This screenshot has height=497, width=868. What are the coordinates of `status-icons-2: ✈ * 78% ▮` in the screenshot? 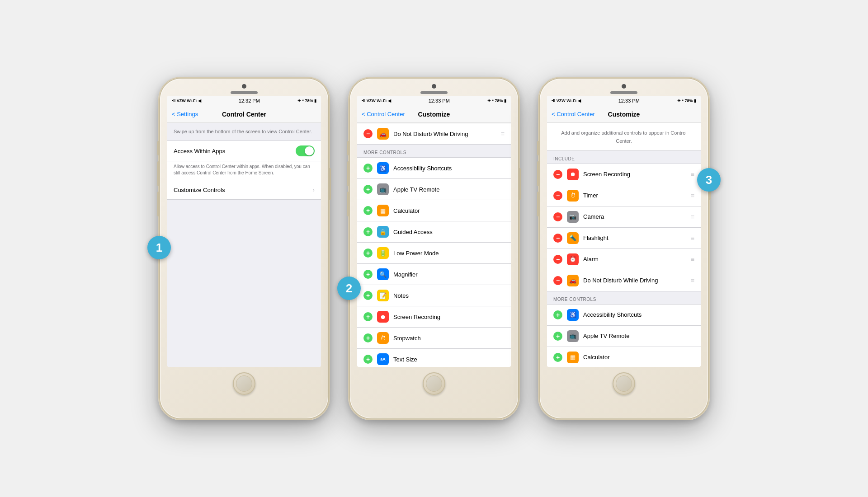 It's located at (497, 101).